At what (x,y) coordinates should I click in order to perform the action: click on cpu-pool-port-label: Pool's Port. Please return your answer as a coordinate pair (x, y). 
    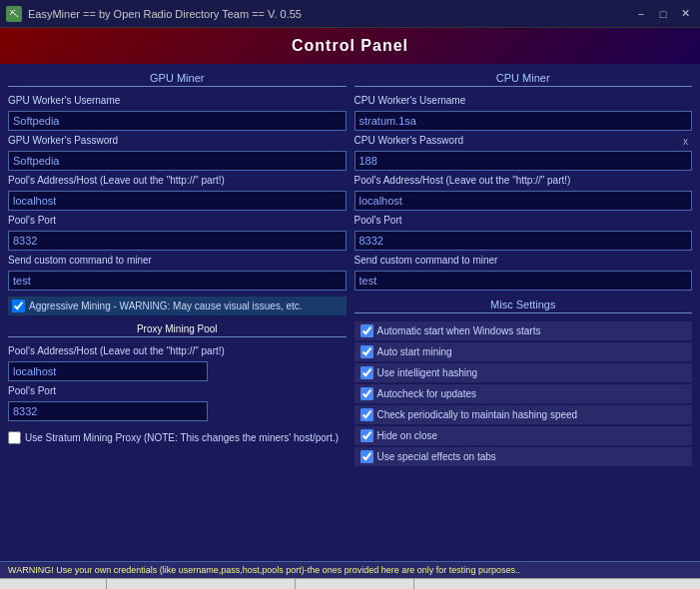
    Looking at the image, I should click on (523, 220).